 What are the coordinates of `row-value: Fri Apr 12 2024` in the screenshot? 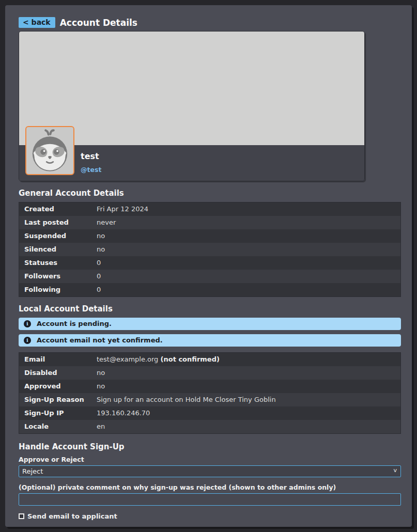 It's located at (122, 209).